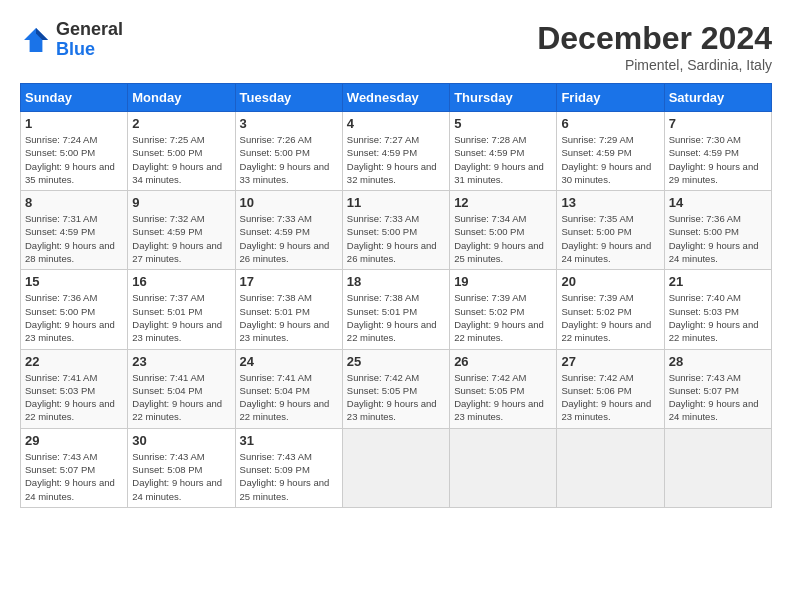 This screenshot has width=792, height=612. I want to click on calendar-cell: 21 Sunrise: 7:40 AM Sunset: 5:03 PM Dayl…, so click(718, 310).